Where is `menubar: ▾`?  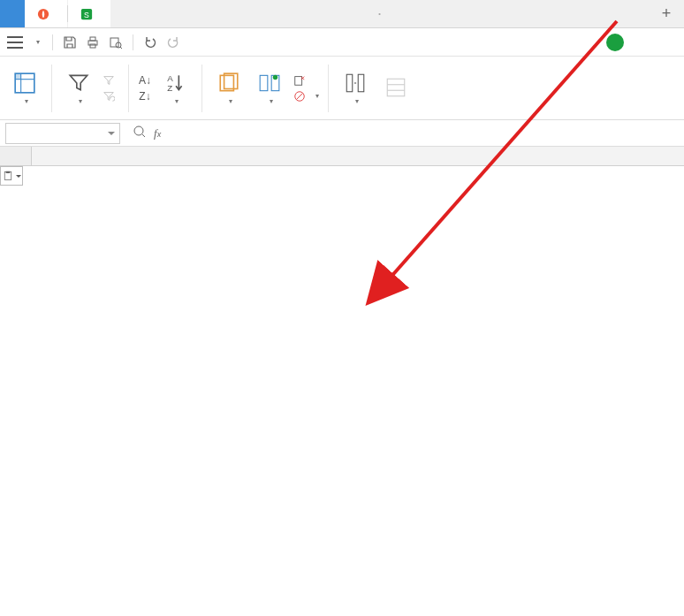
menubar: ▾ is located at coordinates (342, 42).